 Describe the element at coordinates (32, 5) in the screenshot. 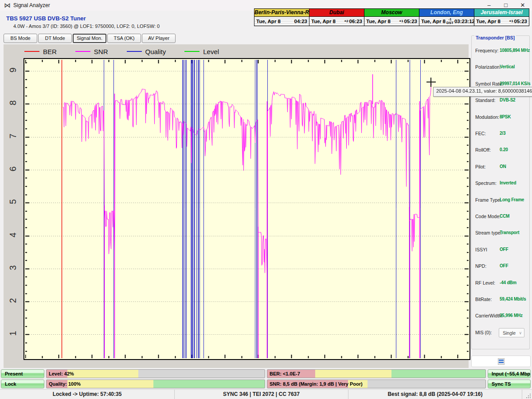

I see `window-title: Signal Analyzer` at that location.